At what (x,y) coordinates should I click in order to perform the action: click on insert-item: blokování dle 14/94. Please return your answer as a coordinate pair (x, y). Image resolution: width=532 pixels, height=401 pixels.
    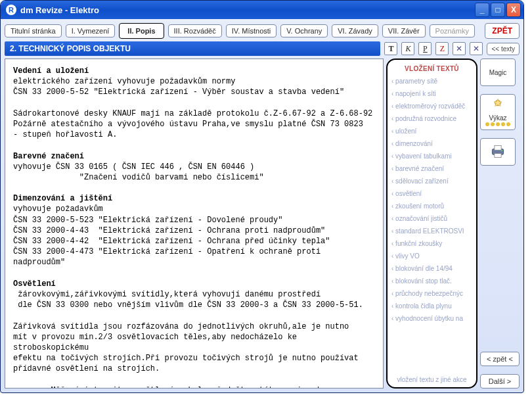
    Looking at the image, I should click on (432, 268).